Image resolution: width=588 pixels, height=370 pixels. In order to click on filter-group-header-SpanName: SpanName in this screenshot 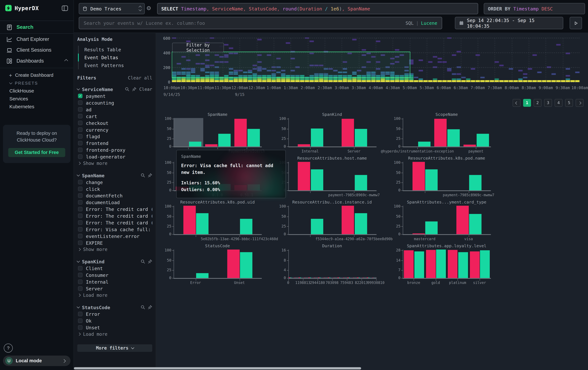, I will do `click(115, 175)`.